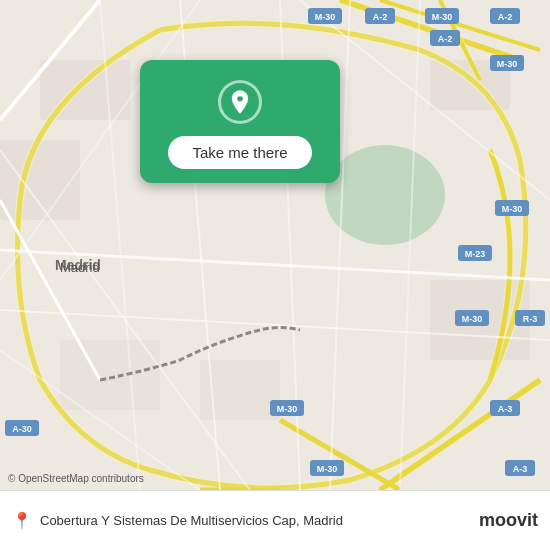  I want to click on svg-text: A-30, so click(22, 429).